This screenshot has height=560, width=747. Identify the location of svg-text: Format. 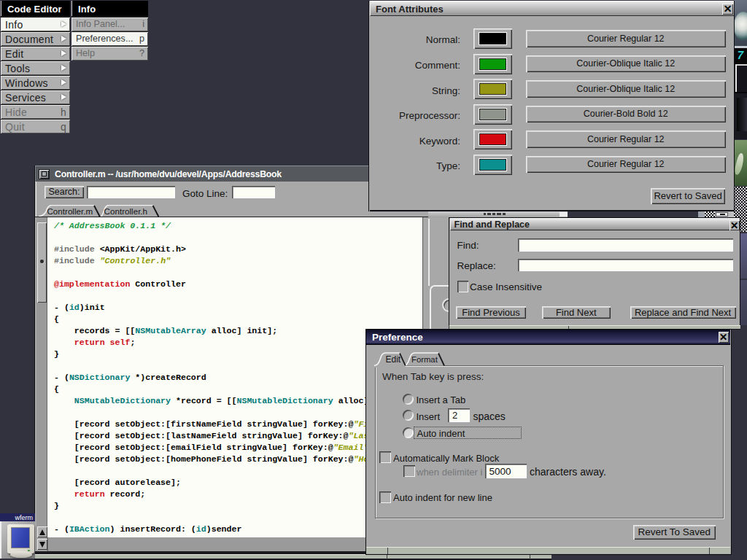
(425, 359).